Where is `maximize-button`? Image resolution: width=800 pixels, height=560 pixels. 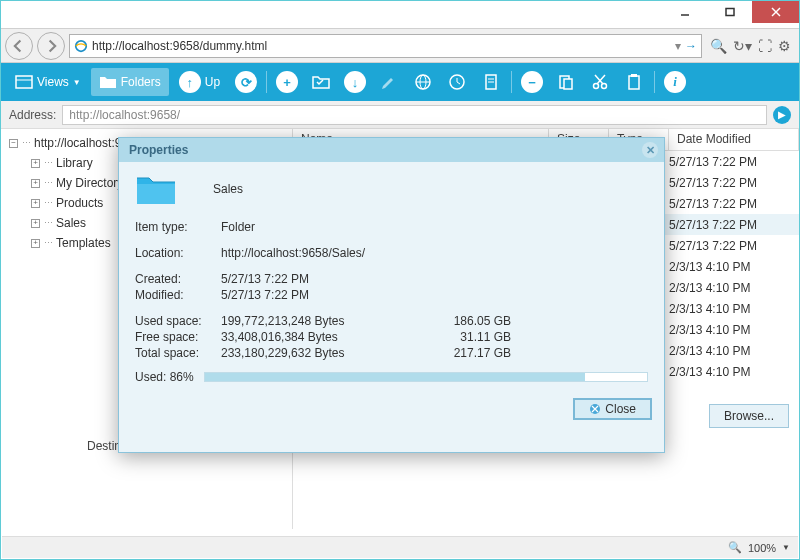 maximize-button is located at coordinates (730, 12).